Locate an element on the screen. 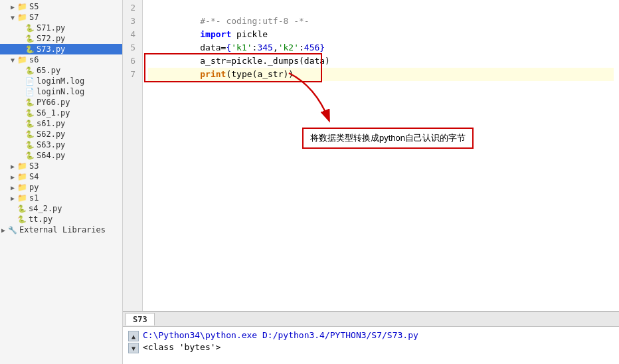 The height and width of the screenshot is (364, 619). sidebar-item-label: s61.py is located at coordinates (50, 124).